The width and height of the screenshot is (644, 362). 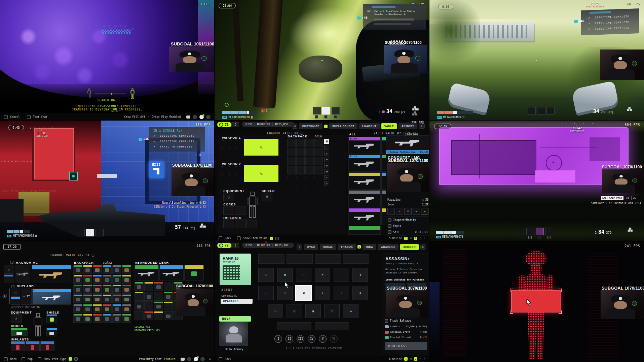 What do you see at coordinates (328, 247) in the screenshot?
I see `tab-nucal: NUCAL` at bounding box center [328, 247].